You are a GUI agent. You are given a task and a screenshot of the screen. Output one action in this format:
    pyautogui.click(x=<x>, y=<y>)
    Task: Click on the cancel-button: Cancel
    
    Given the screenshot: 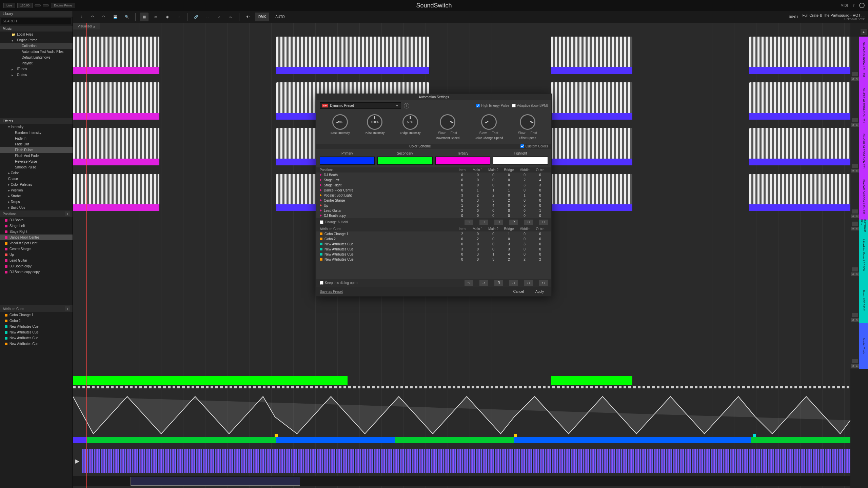 What is the action you would take?
    pyautogui.click(x=519, y=291)
    